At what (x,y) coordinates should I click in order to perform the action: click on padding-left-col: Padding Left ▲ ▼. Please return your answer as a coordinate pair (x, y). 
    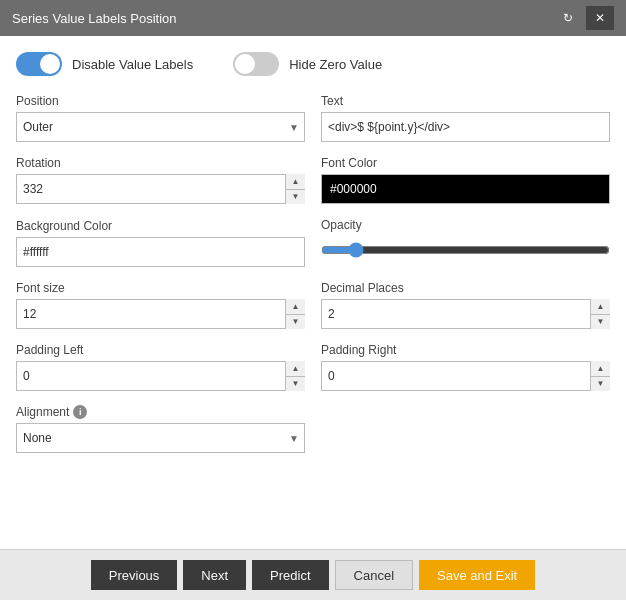
    Looking at the image, I should click on (160, 367).